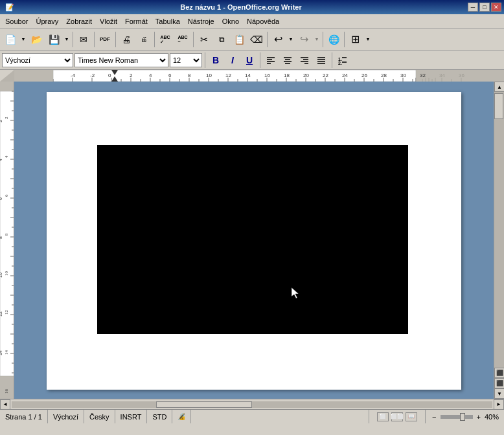 This screenshot has width=504, height=435. Describe the element at coordinates (24, 417) in the screenshot. I see `page-number-status: Strana 1 / 1` at that location.